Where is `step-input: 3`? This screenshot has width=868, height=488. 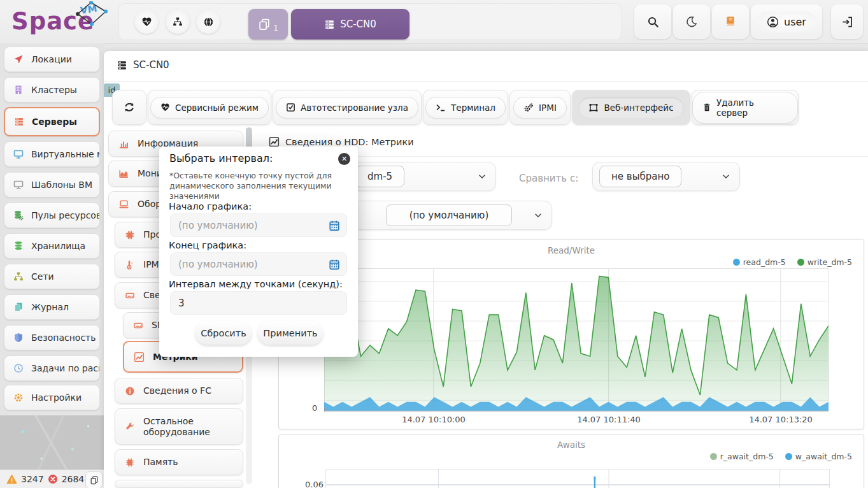 step-input: 3 is located at coordinates (259, 303).